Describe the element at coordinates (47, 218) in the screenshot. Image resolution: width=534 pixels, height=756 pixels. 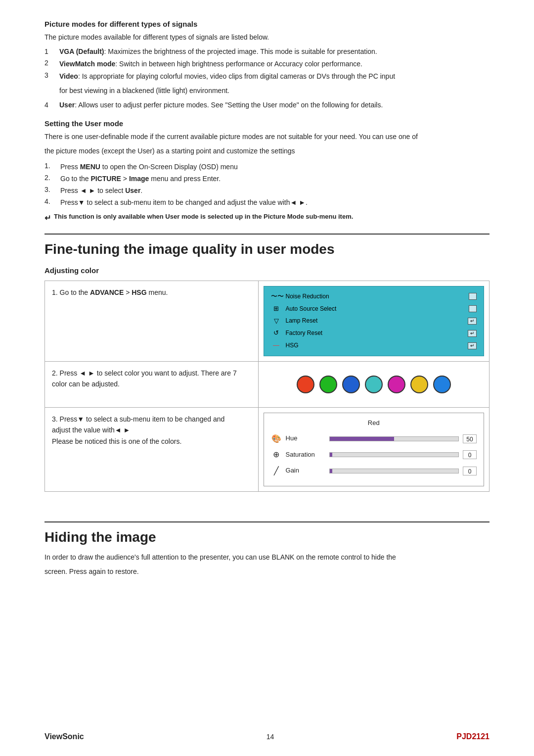
I see `note-icon: ↵` at that location.